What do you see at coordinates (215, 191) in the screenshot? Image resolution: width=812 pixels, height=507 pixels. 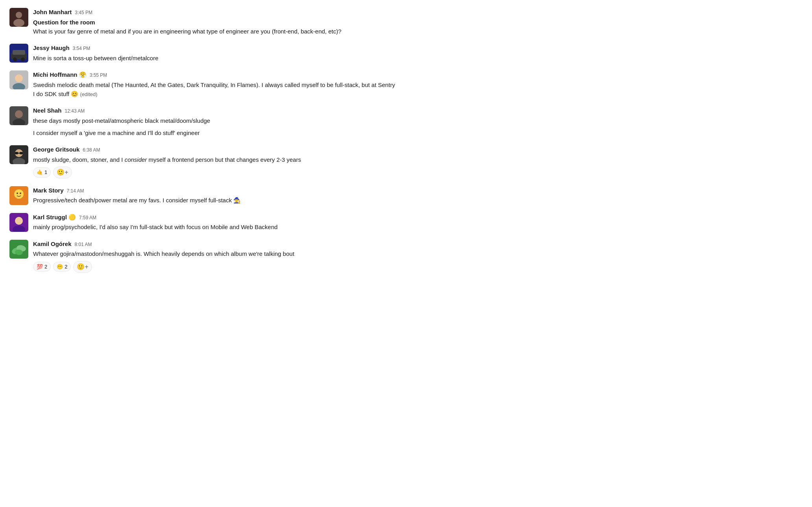 I see `message-header: Mark Story7:14 AM` at bounding box center [215, 191].